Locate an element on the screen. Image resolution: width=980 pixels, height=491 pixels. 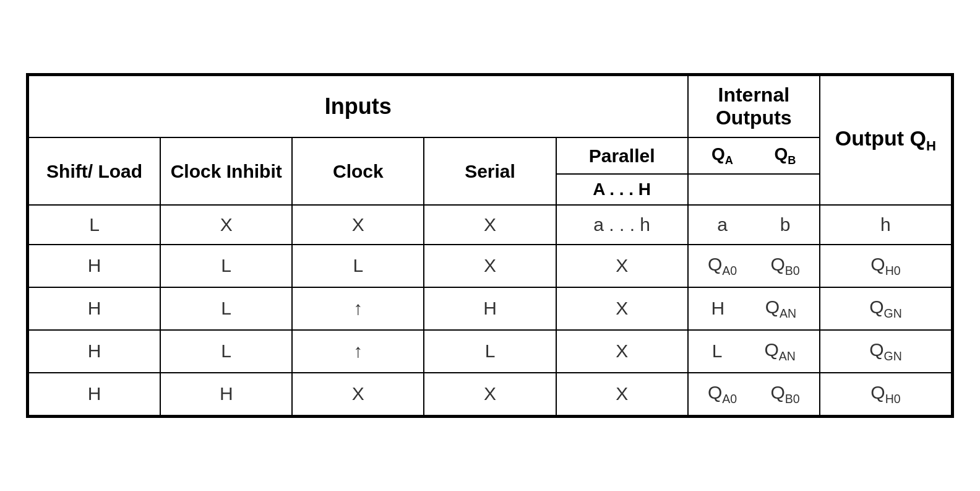
row4-internal: L QAN is located at coordinates (754, 352).